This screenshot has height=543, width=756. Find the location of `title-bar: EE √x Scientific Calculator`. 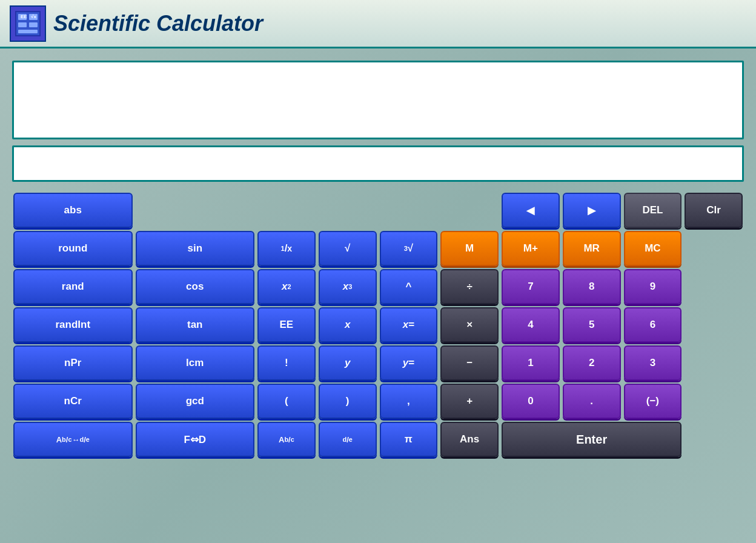

title-bar: EE √x Scientific Calculator is located at coordinates (378, 24).